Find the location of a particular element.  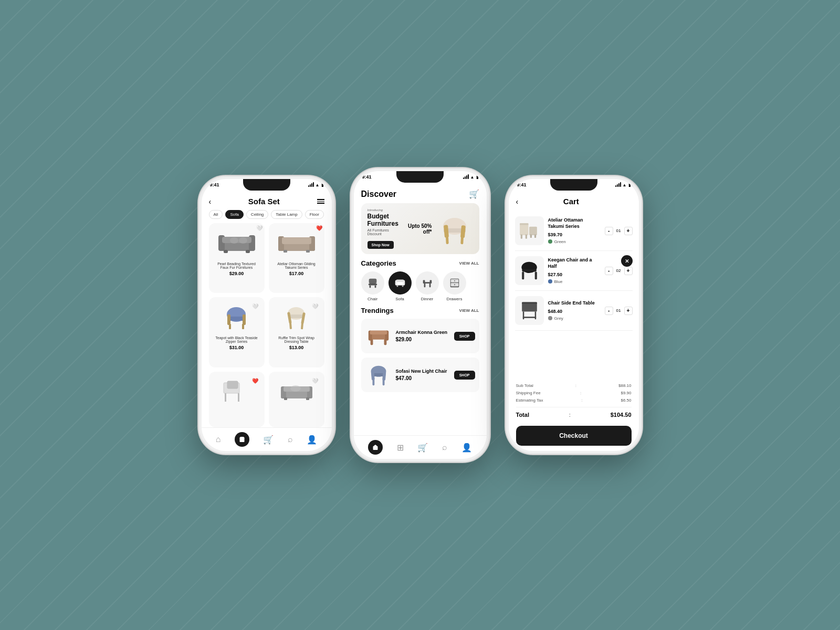

cart-item-info-2: Keegan Chair and a Half $27.50 Blue is located at coordinates (574, 270).